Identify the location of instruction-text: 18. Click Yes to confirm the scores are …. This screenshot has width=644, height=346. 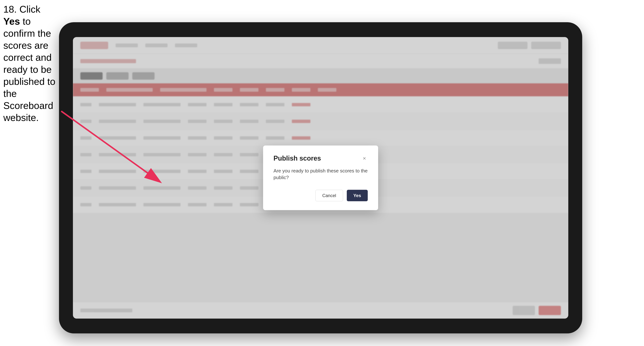
(30, 63).